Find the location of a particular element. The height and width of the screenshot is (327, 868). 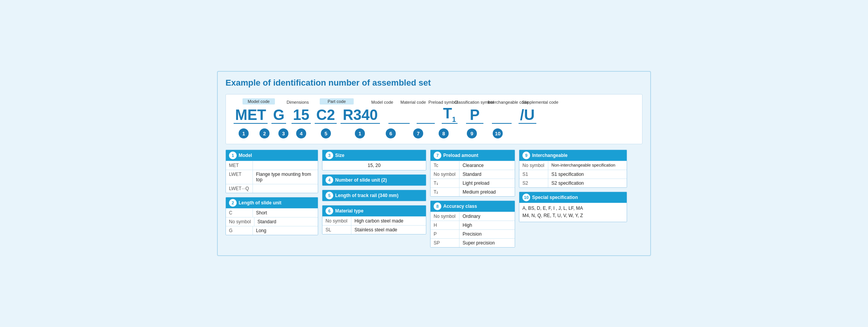

page-title: Example of identification number of asse… is located at coordinates (434, 83).